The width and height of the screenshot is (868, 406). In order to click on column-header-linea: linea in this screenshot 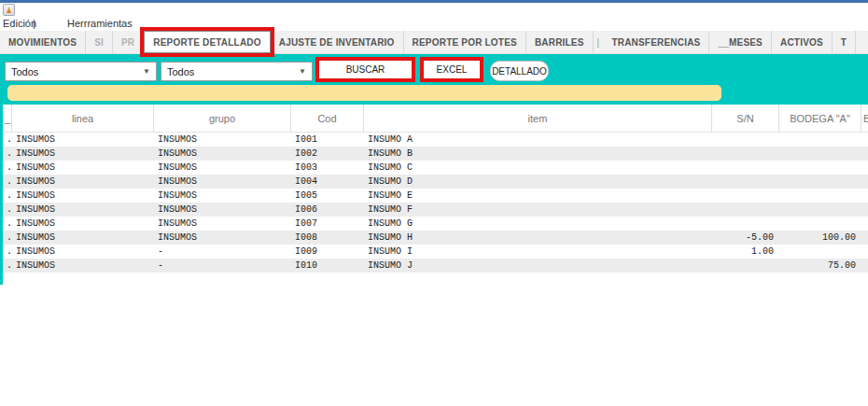, I will do `click(83, 119)`.